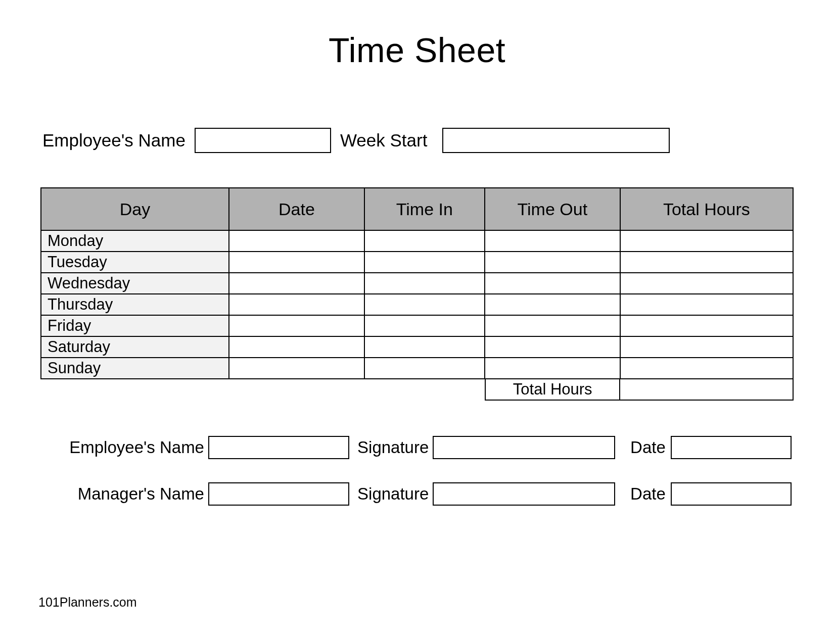 This screenshot has height=644, width=834. Describe the element at coordinates (417, 50) in the screenshot. I see `page-title: Time Sheet` at that location.